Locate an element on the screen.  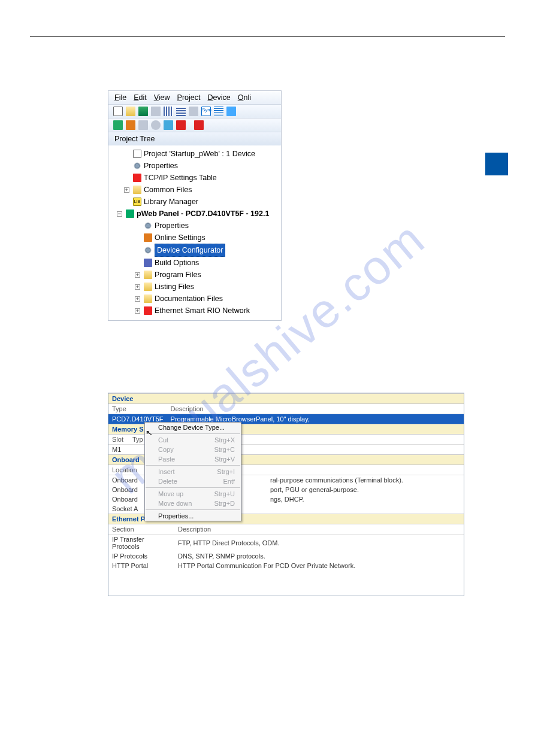
build-icon is located at coordinates (148, 263).